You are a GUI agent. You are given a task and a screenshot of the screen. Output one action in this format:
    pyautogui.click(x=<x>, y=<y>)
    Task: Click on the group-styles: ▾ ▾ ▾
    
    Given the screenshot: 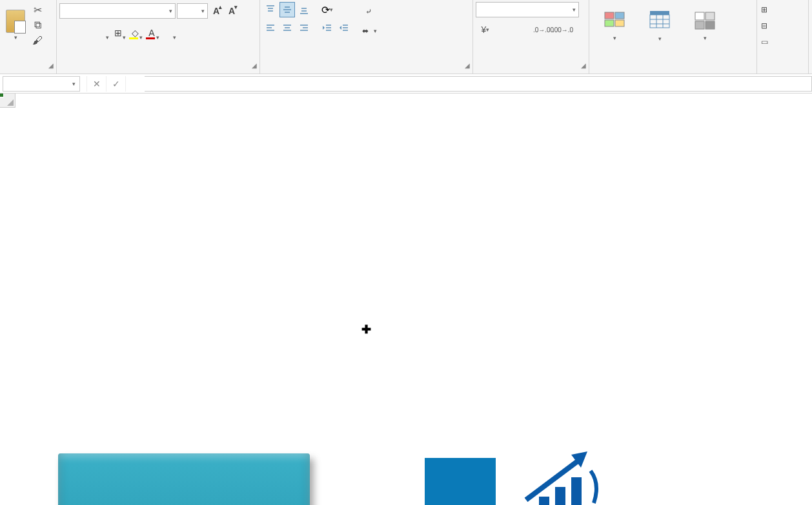 What is the action you would take?
    pyautogui.click(x=673, y=37)
    